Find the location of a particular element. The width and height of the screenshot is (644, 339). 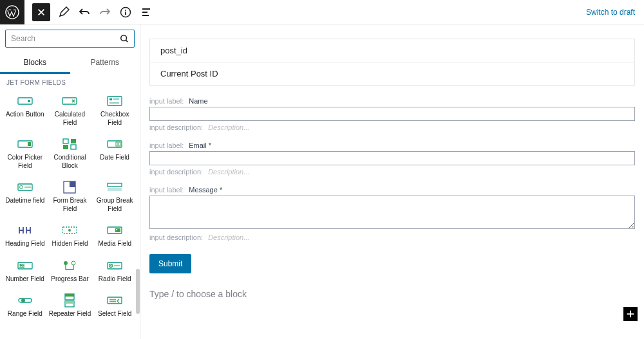

block-item: Calculated Field is located at coordinates (70, 111).